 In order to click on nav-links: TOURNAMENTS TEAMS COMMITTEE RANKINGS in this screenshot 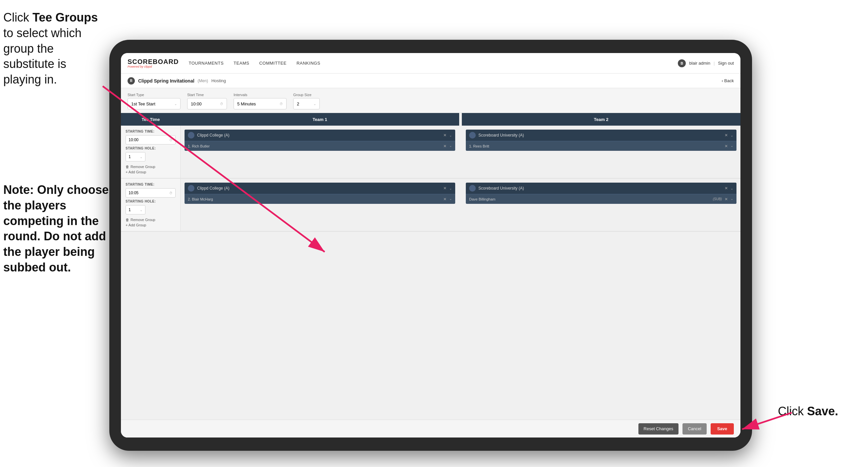, I will do `click(433, 63)`.